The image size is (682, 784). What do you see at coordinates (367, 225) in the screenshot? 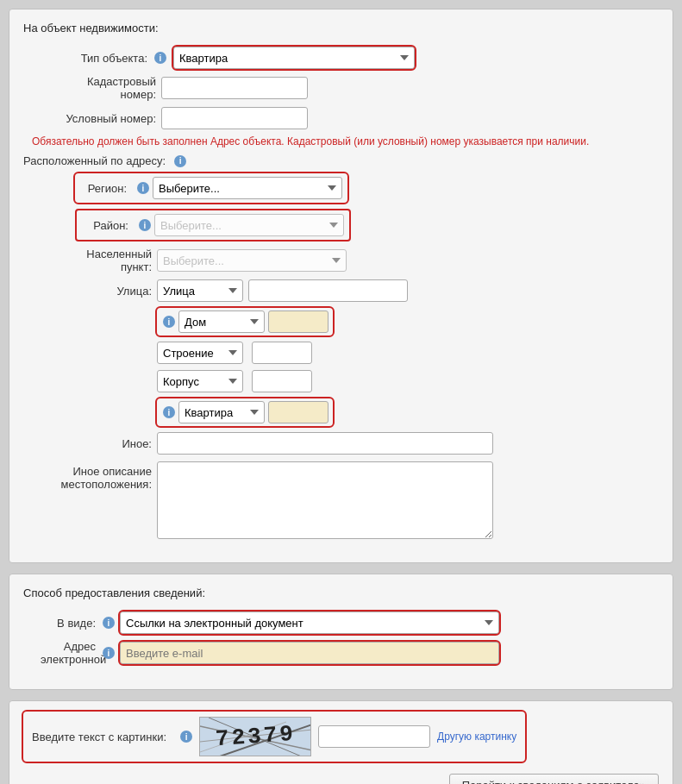
I see `district-row: Район: i Выберите...` at bounding box center [367, 225].